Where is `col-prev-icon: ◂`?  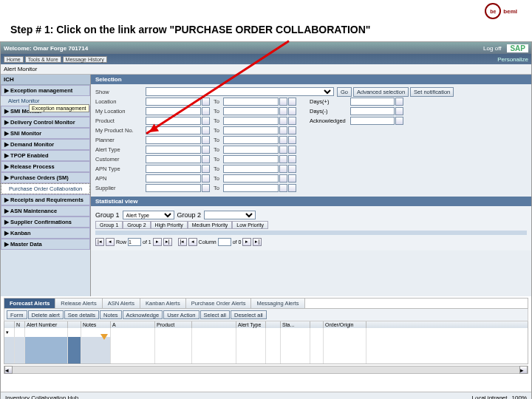 col-prev-icon: ◂ is located at coordinates (193, 242).